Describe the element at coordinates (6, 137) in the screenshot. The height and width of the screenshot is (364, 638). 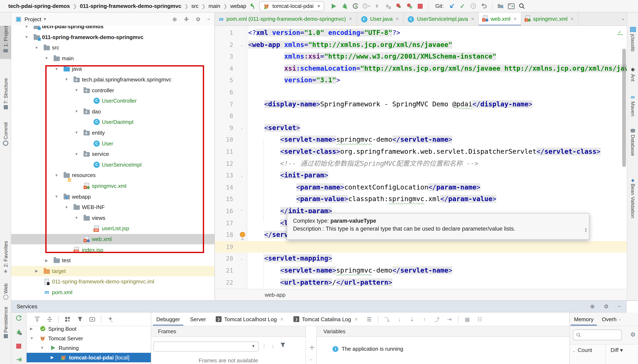
I see `tool-window-button-commit: Commit` at that location.